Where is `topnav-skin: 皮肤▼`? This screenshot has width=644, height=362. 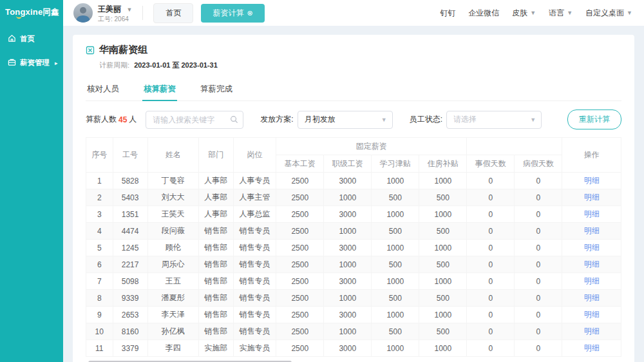 topnav-skin: 皮肤▼ is located at coordinates (524, 13).